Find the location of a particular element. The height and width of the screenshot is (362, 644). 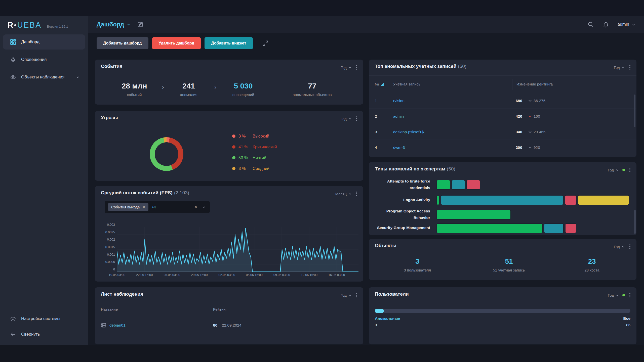

x-tick-label: 22.05 15:00 is located at coordinates (144, 275).